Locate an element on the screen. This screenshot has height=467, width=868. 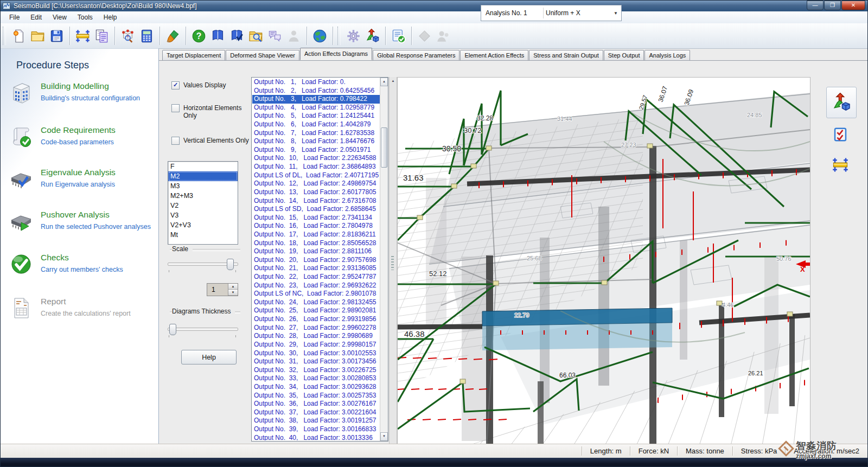
values-display-checkbox: ✓ Values Display is located at coordinates (199, 86).